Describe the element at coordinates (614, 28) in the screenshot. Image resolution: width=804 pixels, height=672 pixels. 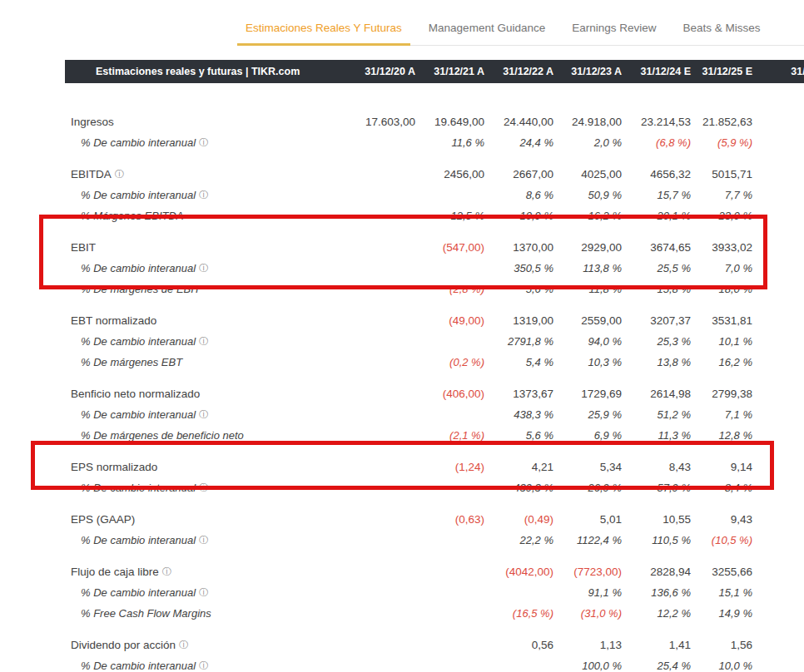
I see `tab-earnings-review: Earnings Review` at that location.